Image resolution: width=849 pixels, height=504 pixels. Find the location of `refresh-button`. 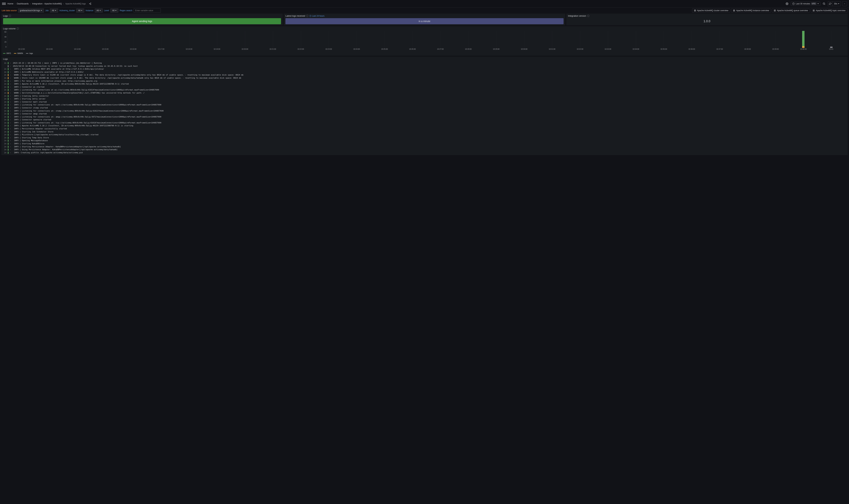

refresh-button is located at coordinates (830, 4).